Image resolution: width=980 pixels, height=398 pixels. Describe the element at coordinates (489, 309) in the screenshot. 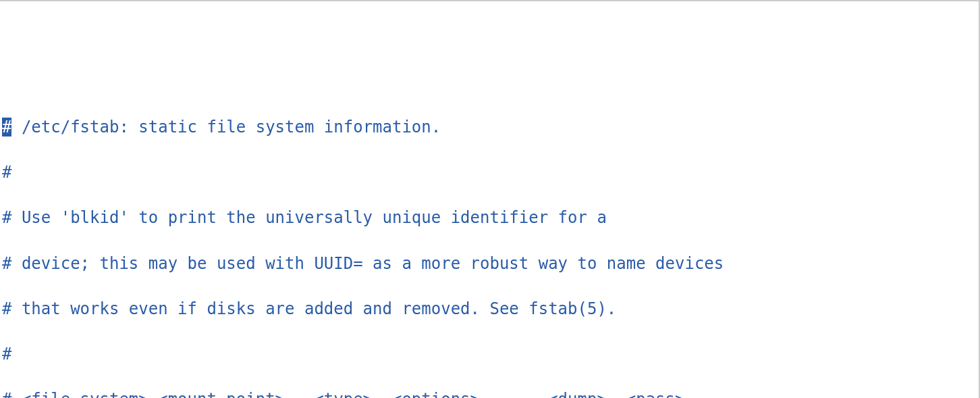

I see `code-line: # that works even if disks are added and…` at that location.